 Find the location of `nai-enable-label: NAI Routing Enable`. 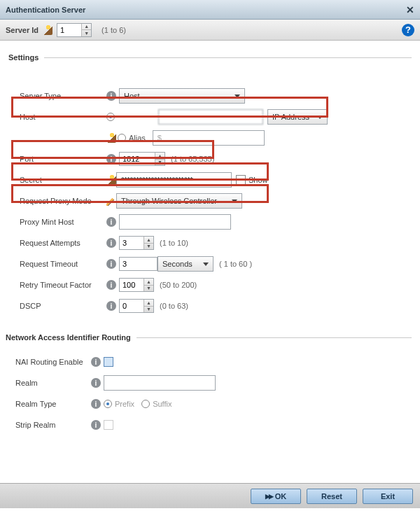

nai-enable-label: NAI Routing Enable is located at coordinates (50, 362).